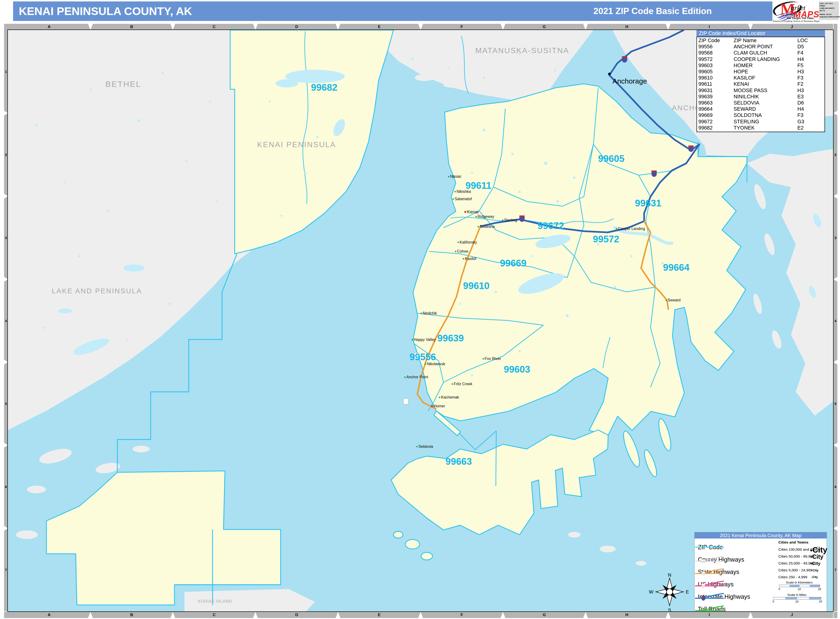 The height and width of the screenshot is (619, 840). Describe the element at coordinates (459, 462) in the screenshot. I see `zip-label-99663: 99663` at that location.